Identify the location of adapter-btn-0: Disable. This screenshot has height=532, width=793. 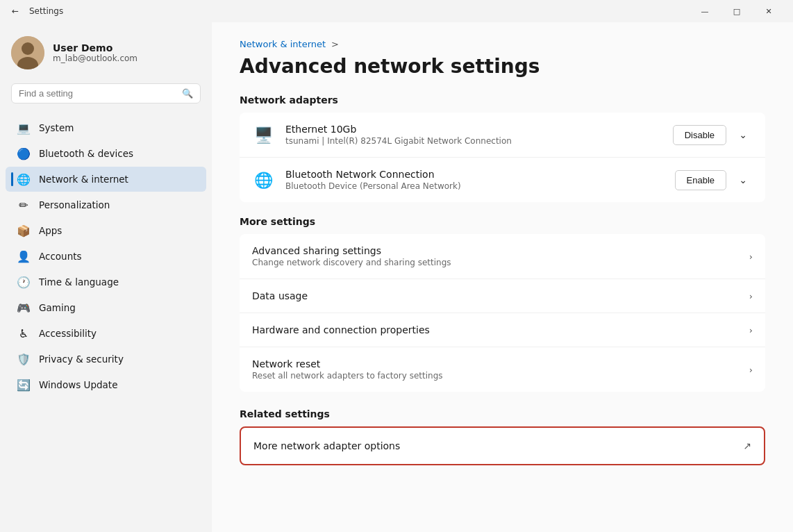
(700, 135).